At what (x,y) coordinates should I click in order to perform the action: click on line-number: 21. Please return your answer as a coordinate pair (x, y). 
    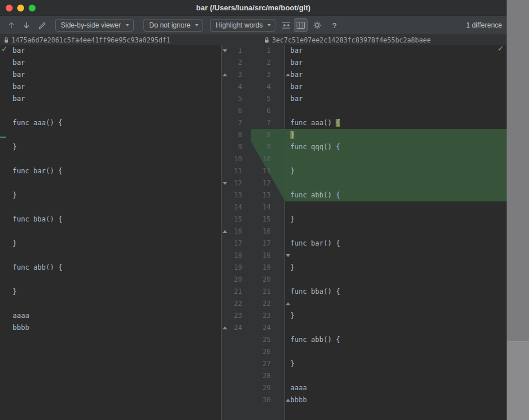
    Looking at the image, I should click on (262, 291).